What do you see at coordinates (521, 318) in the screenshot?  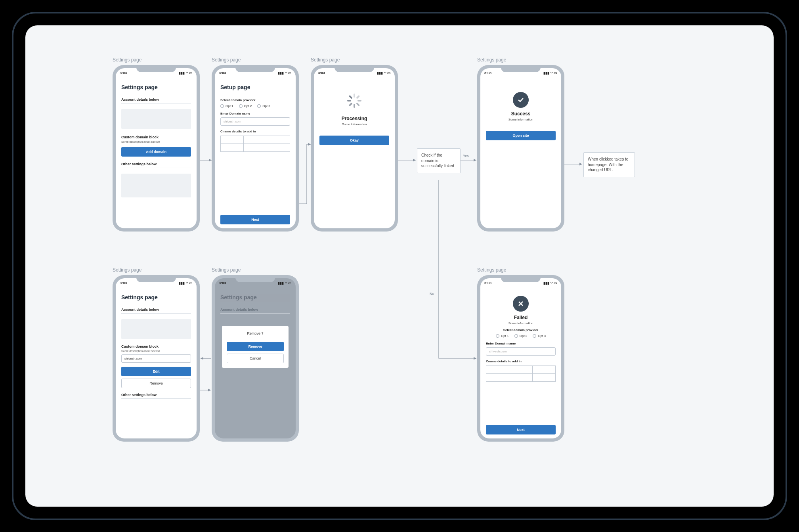 I see `failed-title: Failed` at bounding box center [521, 318].